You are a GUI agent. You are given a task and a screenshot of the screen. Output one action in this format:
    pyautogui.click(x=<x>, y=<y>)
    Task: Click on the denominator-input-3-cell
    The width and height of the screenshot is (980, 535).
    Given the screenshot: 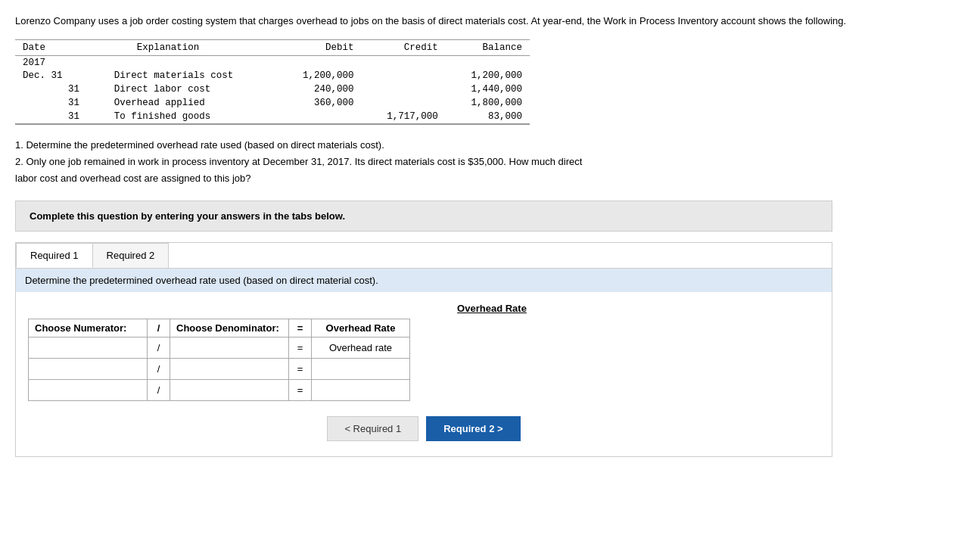 What is the action you would take?
    pyautogui.click(x=230, y=390)
    